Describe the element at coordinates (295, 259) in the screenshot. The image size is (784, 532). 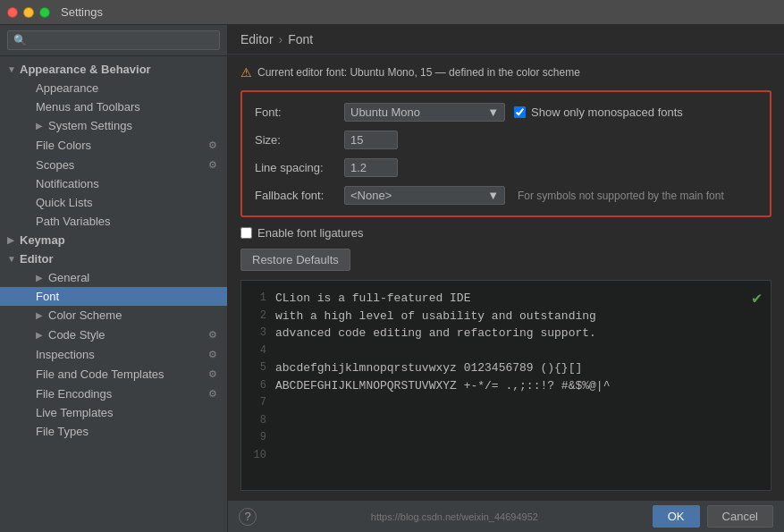
I see `restore-defaults-button: Restore Defaults` at that location.